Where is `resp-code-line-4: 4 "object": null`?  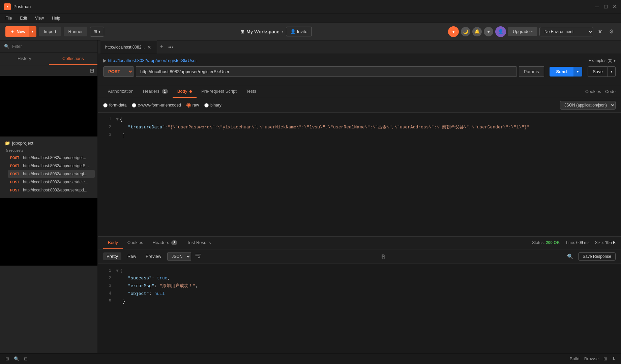
resp-code-line-4: 4 "object": null is located at coordinates (359, 294).